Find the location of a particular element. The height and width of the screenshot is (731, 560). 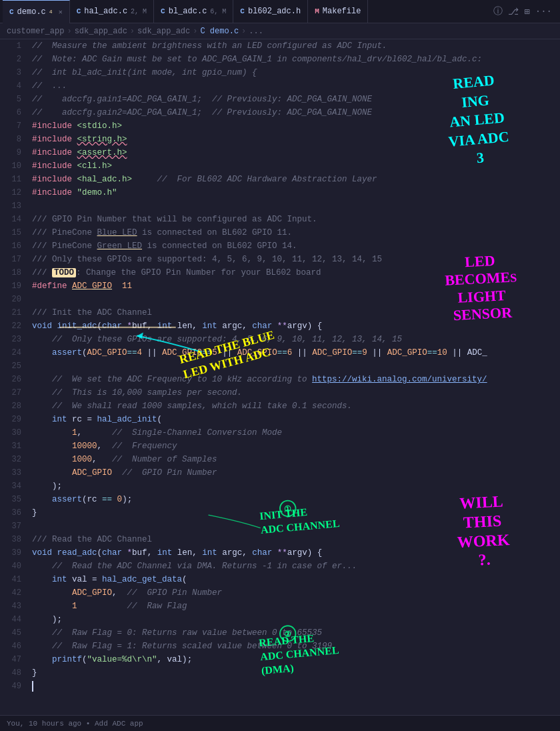

tab-makefile: M Makefile is located at coordinates (338, 12).